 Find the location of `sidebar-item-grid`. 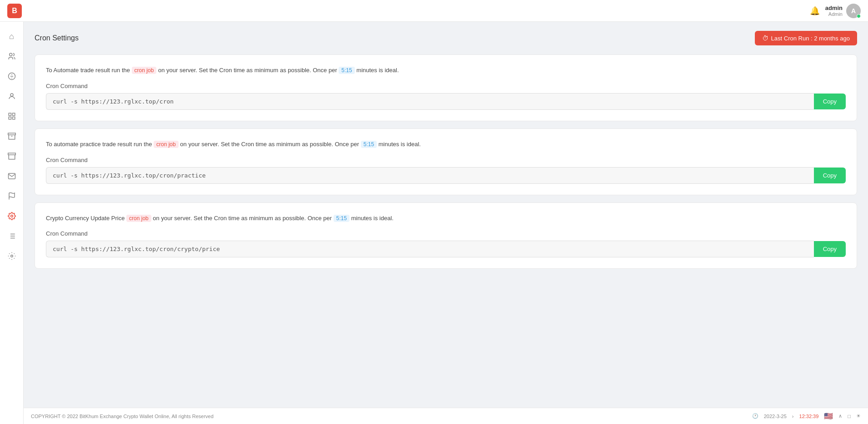

sidebar-item-grid is located at coordinates (12, 116).